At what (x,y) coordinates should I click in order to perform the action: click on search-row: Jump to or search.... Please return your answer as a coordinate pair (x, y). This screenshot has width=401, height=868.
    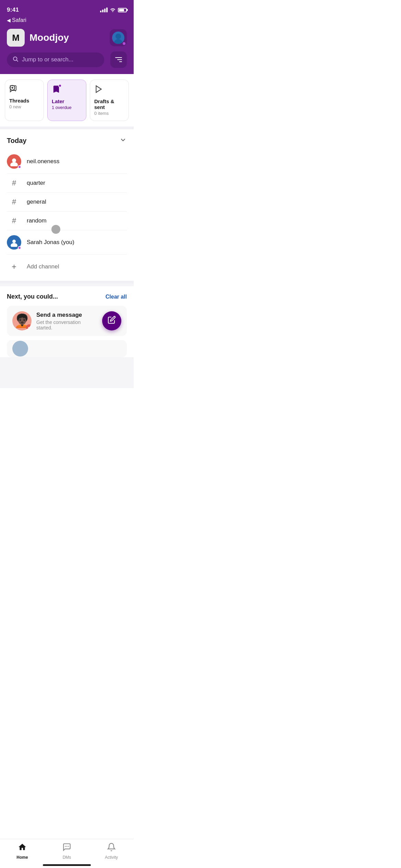
    Looking at the image, I should click on (67, 60).